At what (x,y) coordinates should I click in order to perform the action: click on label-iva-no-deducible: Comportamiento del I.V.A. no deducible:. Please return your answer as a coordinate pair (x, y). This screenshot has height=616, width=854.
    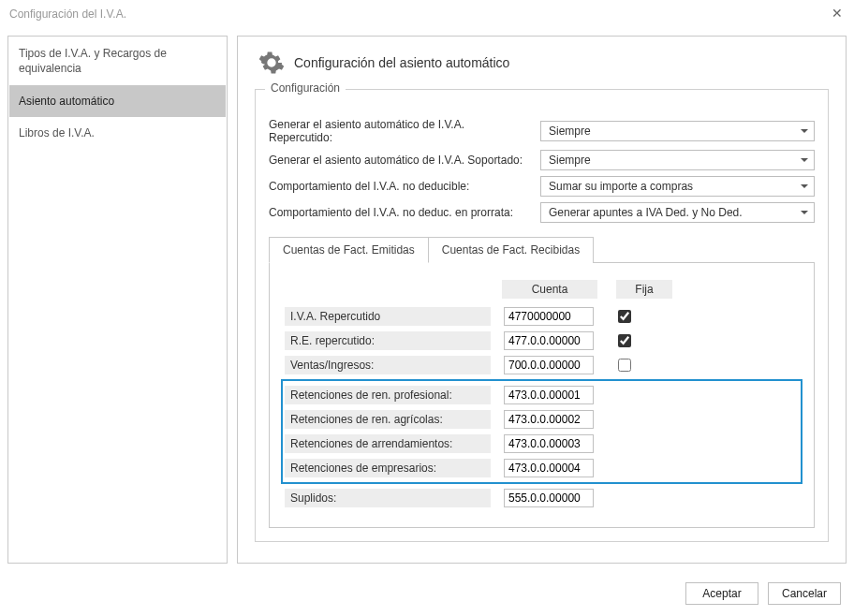
    Looking at the image, I should click on (399, 186).